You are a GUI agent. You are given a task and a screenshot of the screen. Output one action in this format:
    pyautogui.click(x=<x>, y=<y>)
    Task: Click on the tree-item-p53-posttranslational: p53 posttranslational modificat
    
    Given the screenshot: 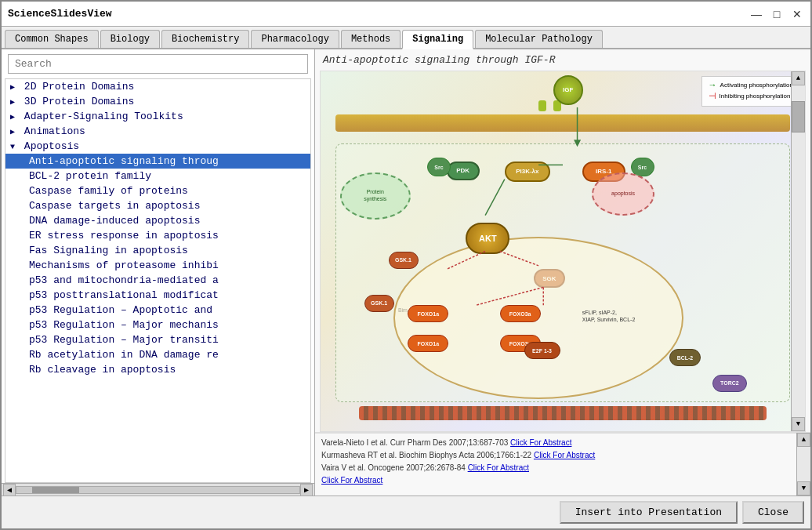 What is the action you would take?
    pyautogui.click(x=158, y=295)
    